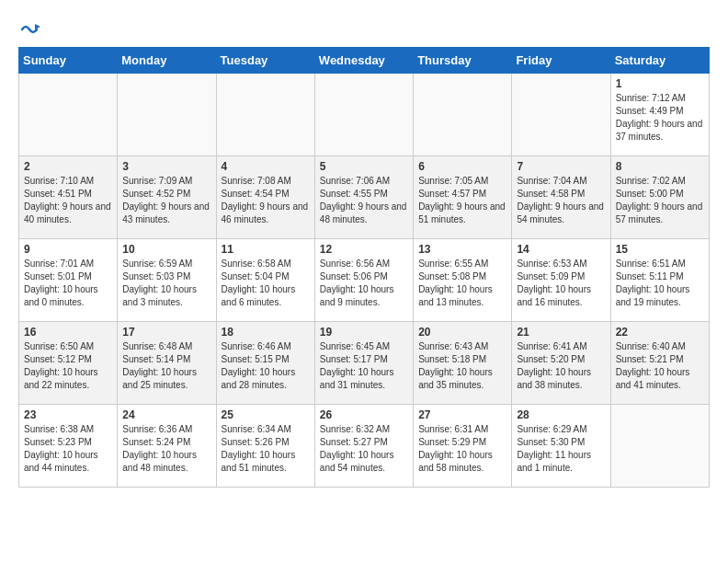 The width and height of the screenshot is (728, 563). Describe the element at coordinates (265, 363) in the screenshot. I see `calendar-day-cell: 18Sunrise: 6:46 AM Sunset: 5:15 PM Dayli…` at that location.